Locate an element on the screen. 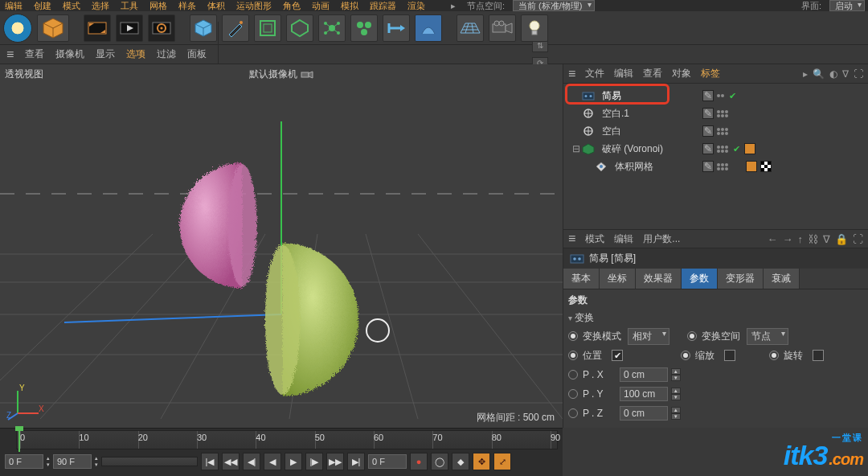  position-checkbox: ✔ is located at coordinates (617, 355).